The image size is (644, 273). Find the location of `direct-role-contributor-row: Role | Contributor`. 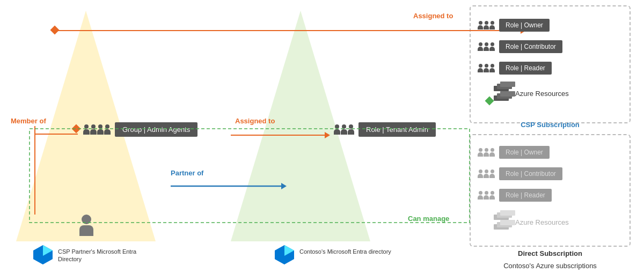

direct-role-contributor-row: Role | Contributor is located at coordinates (520, 174).